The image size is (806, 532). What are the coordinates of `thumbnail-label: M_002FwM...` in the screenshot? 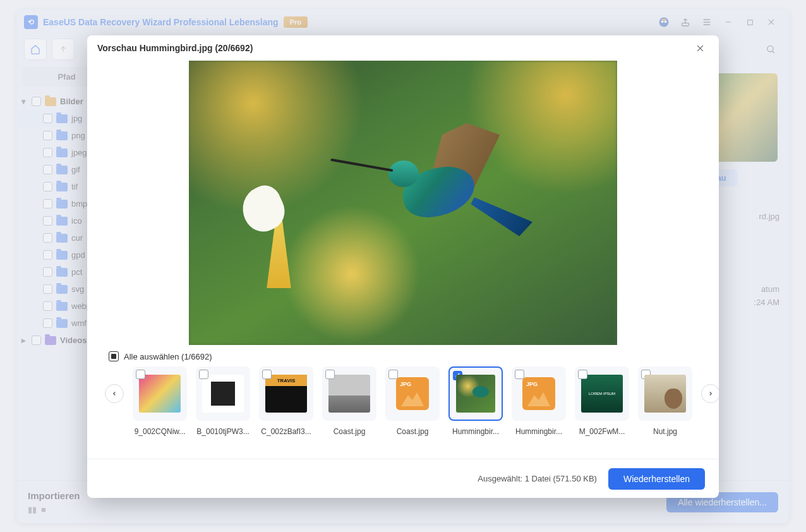 It's located at (603, 432).